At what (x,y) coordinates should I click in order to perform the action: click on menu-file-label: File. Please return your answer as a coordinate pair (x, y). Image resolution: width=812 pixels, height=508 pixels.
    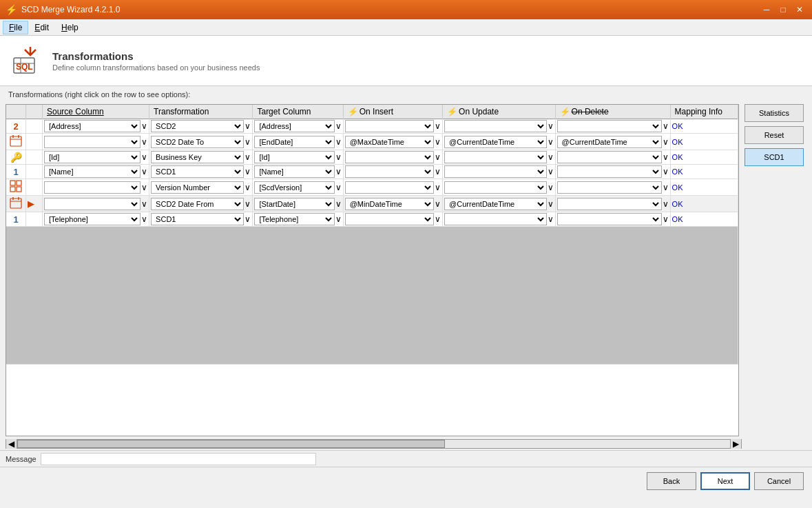
    Looking at the image, I should click on (15, 28).